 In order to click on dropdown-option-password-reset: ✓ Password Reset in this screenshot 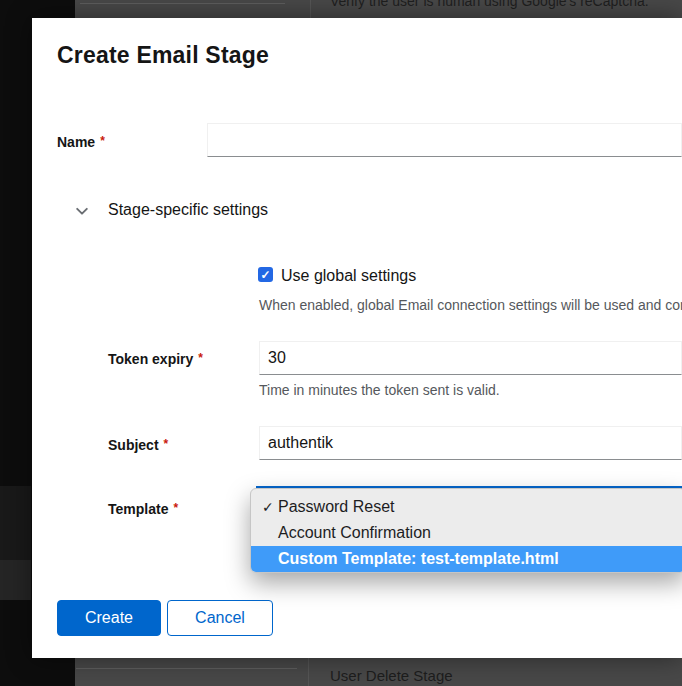, I will do `click(466, 507)`.